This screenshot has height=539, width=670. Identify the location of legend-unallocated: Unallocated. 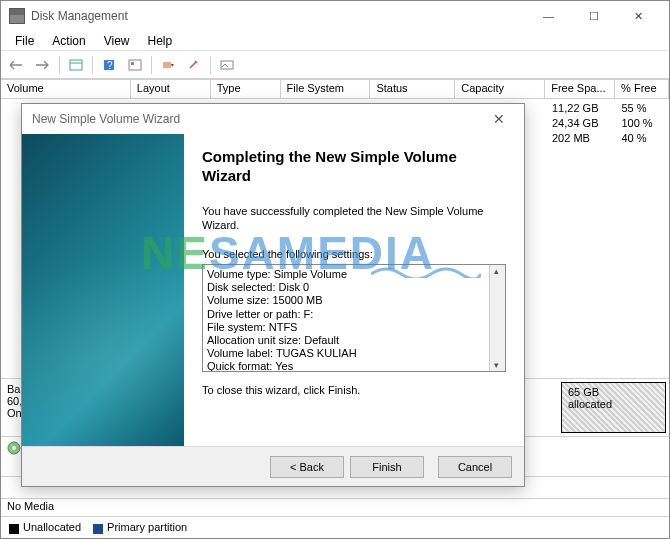
(45, 527).